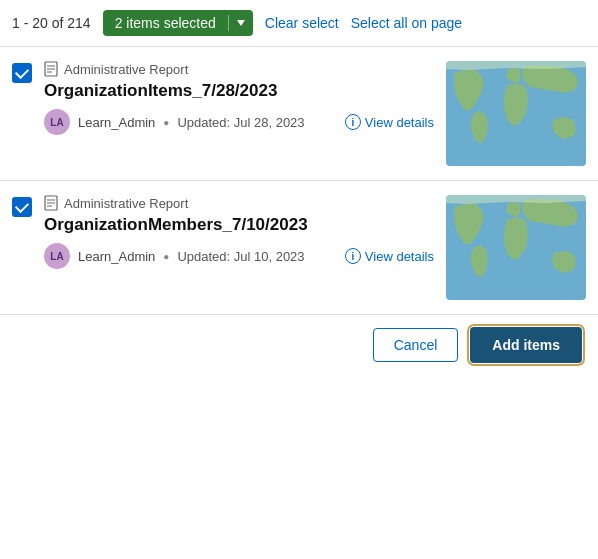 This screenshot has width=598, height=559. I want to click on item-title-1: OrganizationItems_7/28/2023, so click(239, 91).